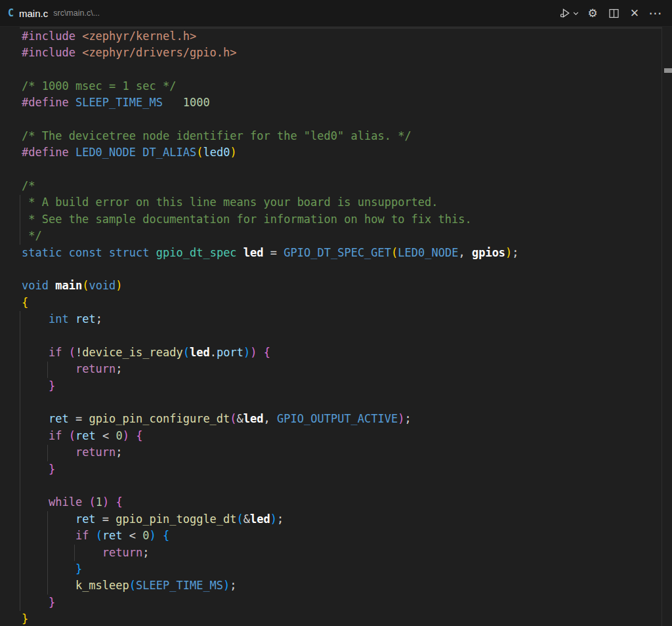 Image resolution: width=672 pixels, height=626 pixels. I want to click on settings-gear-button: ⚙, so click(593, 13).